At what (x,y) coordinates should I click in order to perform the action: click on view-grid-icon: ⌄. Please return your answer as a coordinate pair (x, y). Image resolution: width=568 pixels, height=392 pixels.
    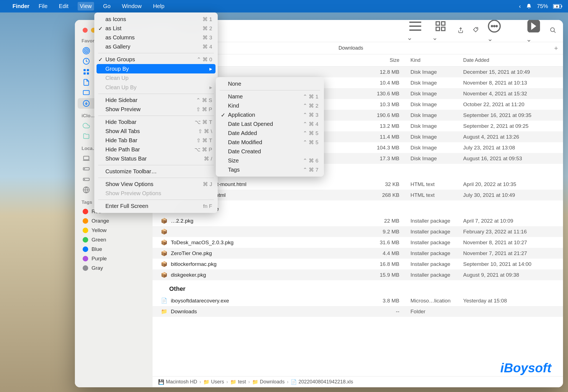
    Looking at the image, I should click on (440, 31).